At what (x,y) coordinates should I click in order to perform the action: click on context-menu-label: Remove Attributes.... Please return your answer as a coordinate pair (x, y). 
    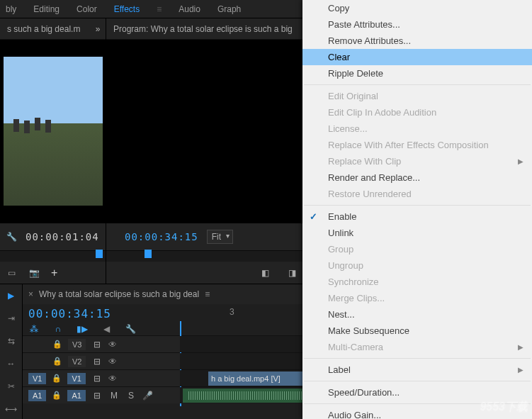
    Looking at the image, I should click on (370, 41).